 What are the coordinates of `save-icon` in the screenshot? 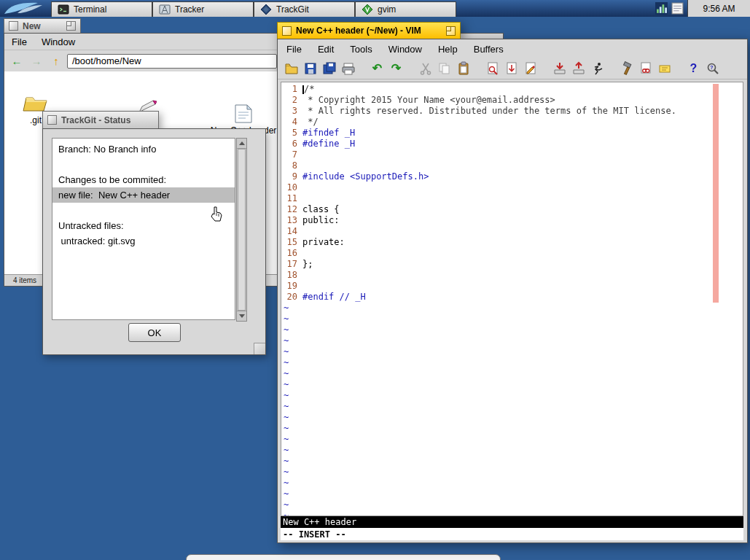 It's located at (310, 69).